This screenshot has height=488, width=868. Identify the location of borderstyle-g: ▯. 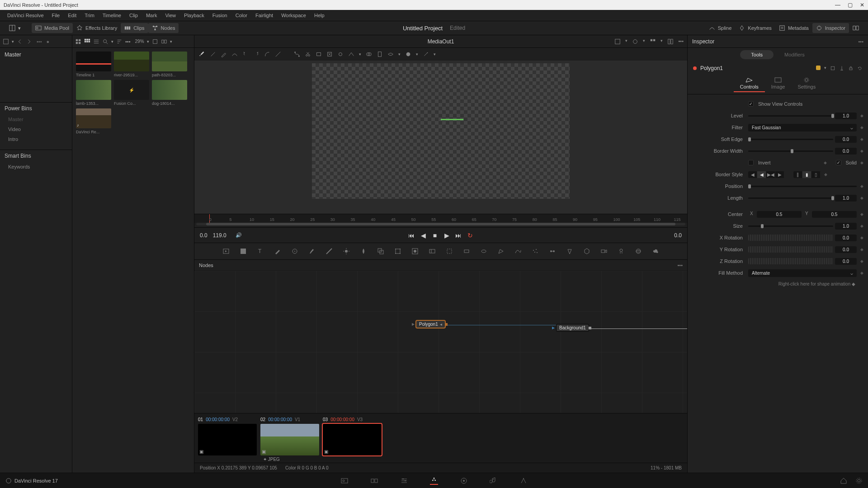
(816, 174).